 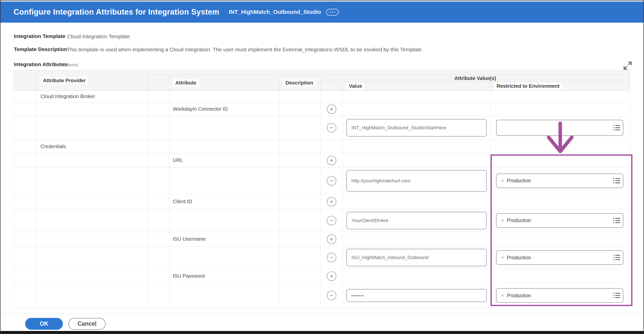 I want to click on window-bottom-edge, so click(x=322, y=332).